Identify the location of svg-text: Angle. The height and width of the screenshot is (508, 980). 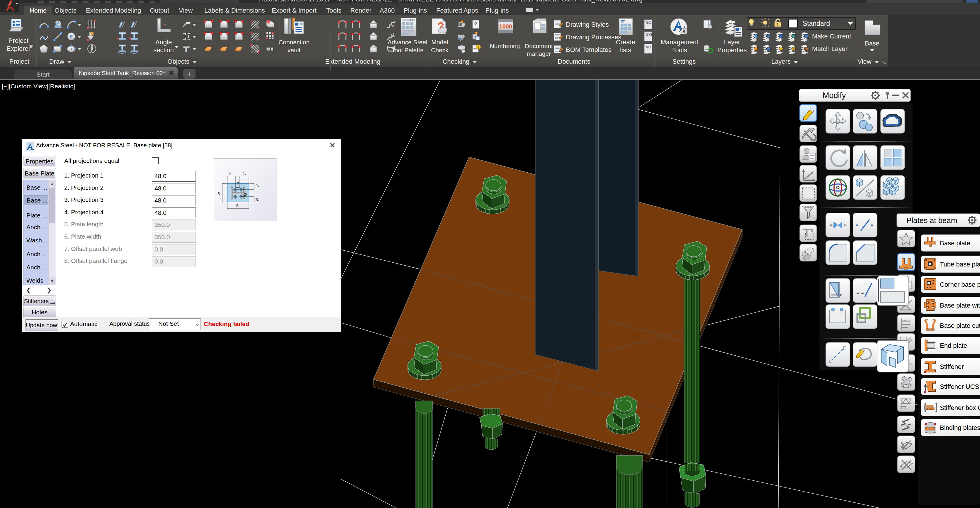
(164, 42).